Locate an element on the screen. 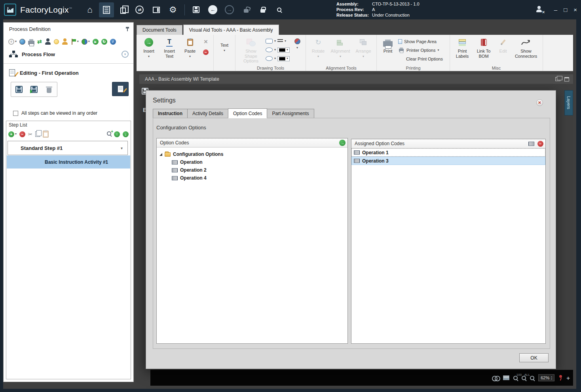 The image size is (581, 392). step-row: Standard Step #1 ▾ is located at coordinates (68, 148).